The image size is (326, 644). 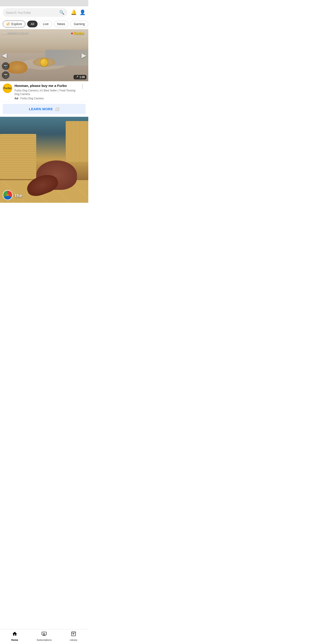 I want to click on chip-live: Live, so click(x=46, y=24).